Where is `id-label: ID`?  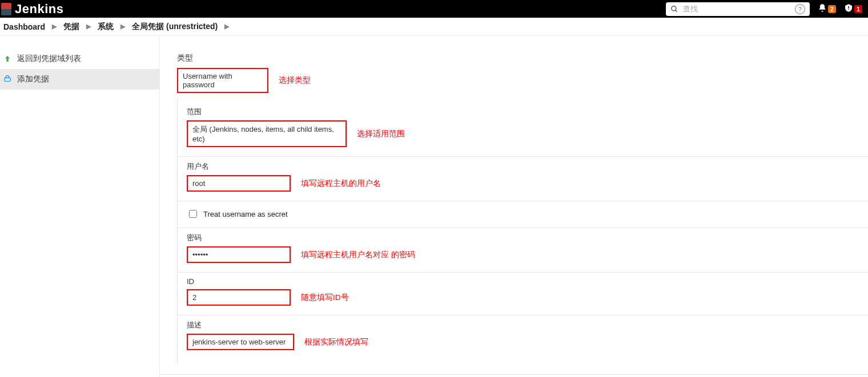
id-label: ID is located at coordinates (528, 282).